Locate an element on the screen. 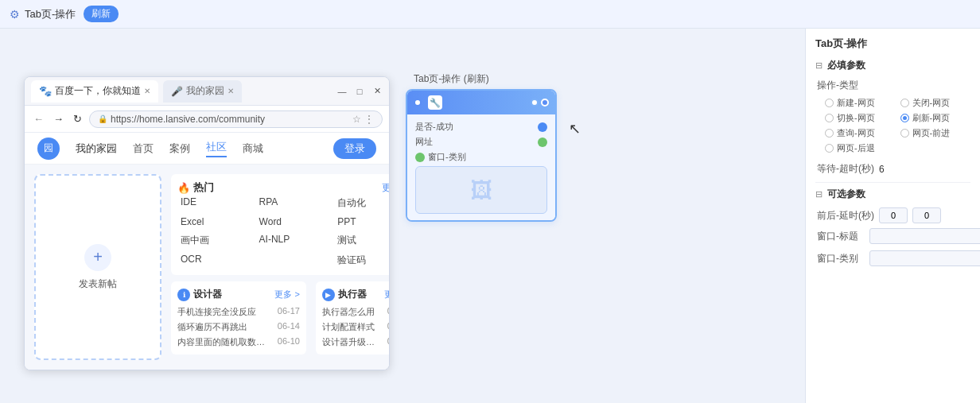 This screenshot has height=403, width=980. option-refresh-page: 刷新-网页 is located at coordinates (935, 118).